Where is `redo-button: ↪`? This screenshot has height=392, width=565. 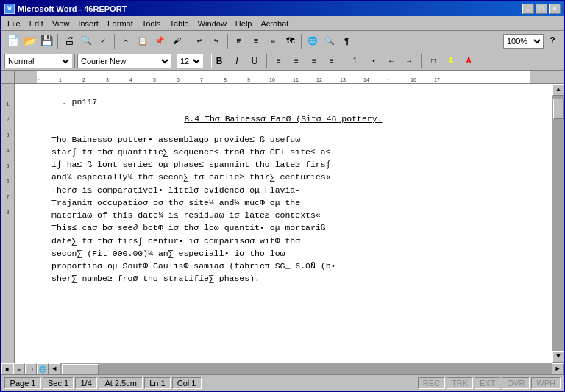
redo-button: ↪ is located at coordinates (216, 41).